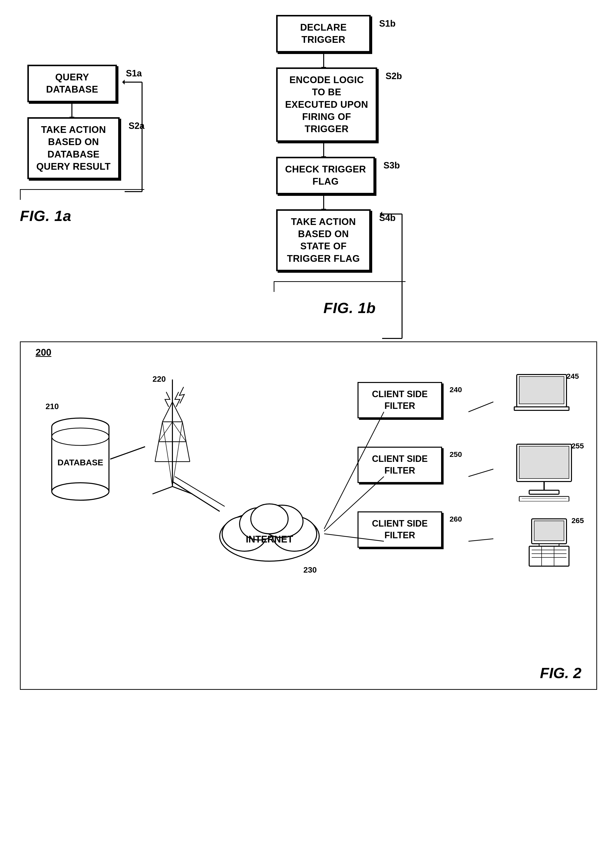 The image size is (616, 865). I want to click on tower-number: 220, so click(159, 379).